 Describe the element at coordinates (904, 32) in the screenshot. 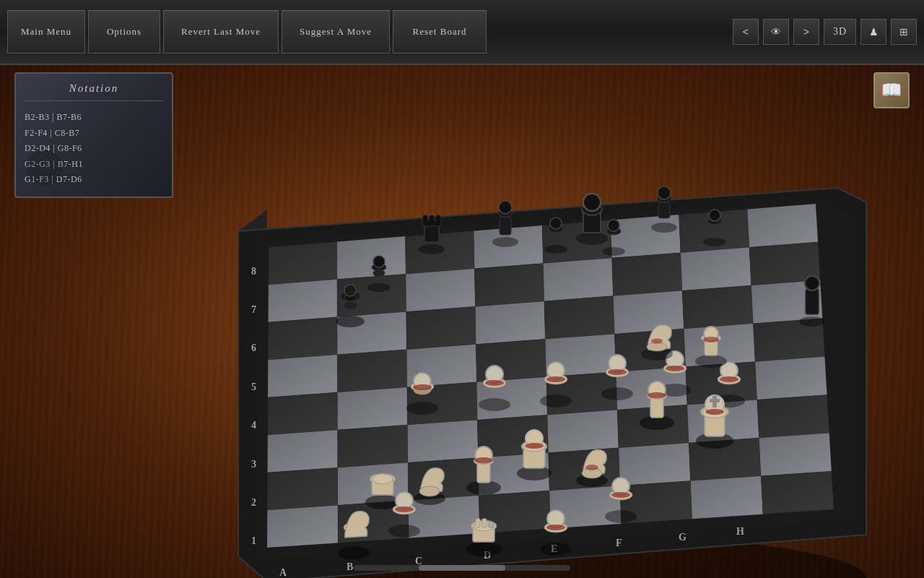

I see `board-grid-button: ⊞` at that location.